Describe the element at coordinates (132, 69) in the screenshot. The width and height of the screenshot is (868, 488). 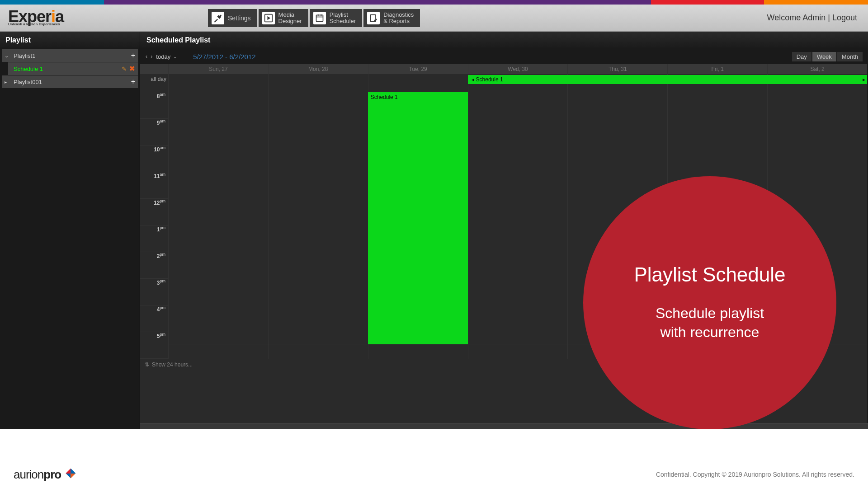
I see `delete-x-icon: ✖` at that location.